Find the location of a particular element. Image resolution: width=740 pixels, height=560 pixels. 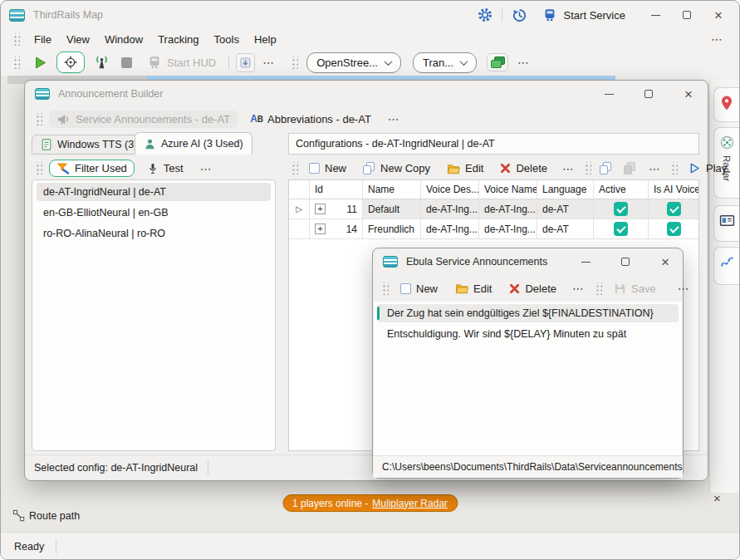

ebula-toolbar-drag-handle is located at coordinates (385, 289).